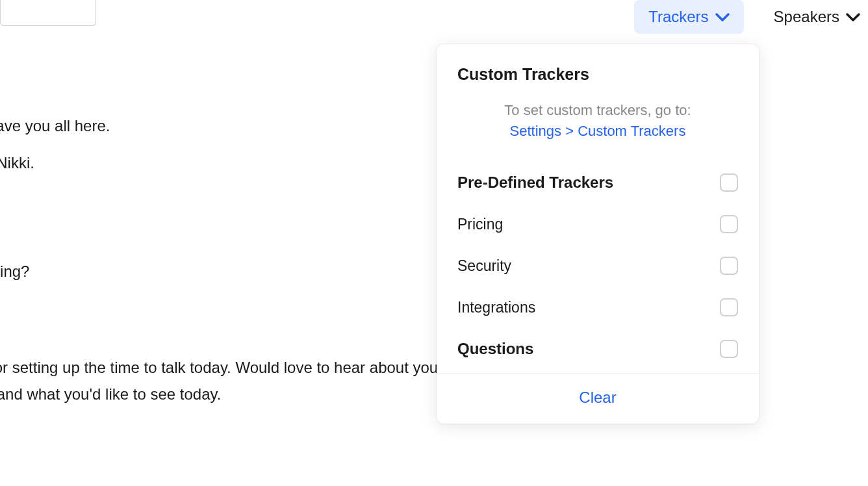 This screenshot has height=486, width=868. What do you see at coordinates (813, 17) in the screenshot?
I see `tab-speakers: Speakers` at bounding box center [813, 17].